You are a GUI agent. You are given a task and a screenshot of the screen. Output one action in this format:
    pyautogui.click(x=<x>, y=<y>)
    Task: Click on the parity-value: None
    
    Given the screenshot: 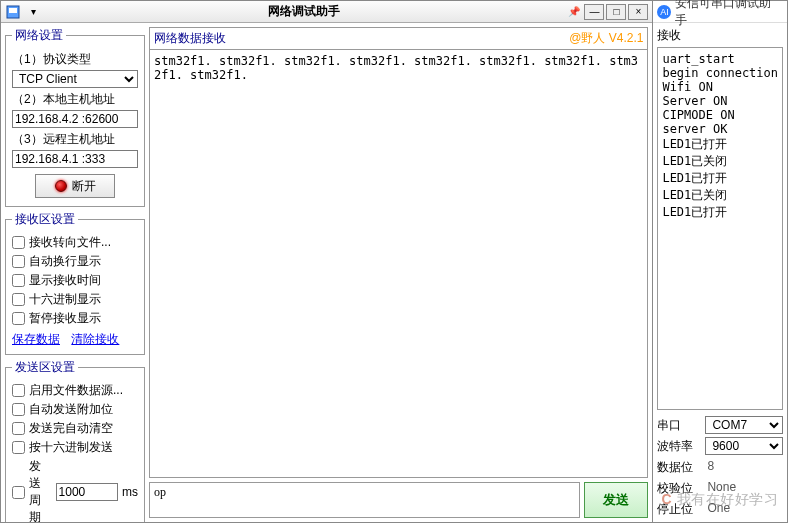 What is the action you would take?
    pyautogui.click(x=744, y=488)
    